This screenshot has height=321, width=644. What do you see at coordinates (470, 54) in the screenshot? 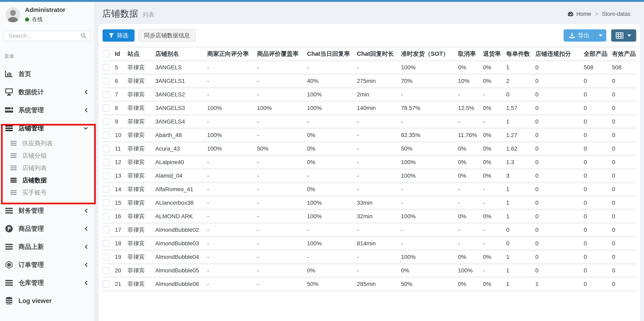
I see `column-header: 取消率` at bounding box center [470, 54].